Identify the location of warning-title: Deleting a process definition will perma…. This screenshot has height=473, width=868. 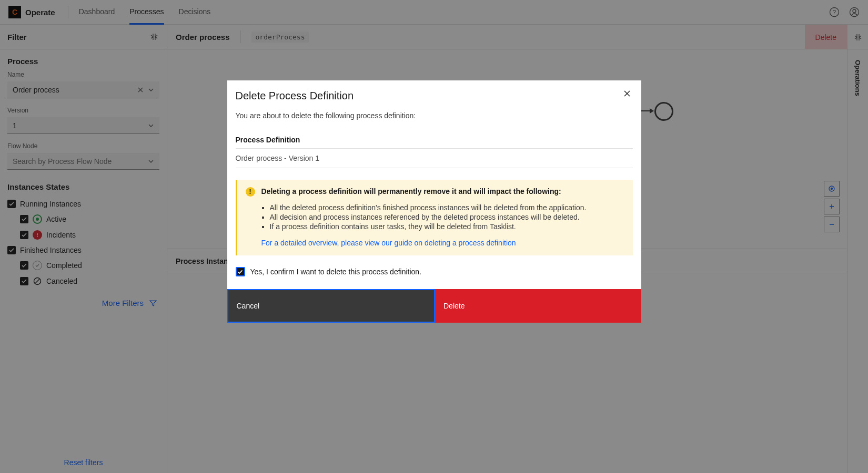
(411, 191).